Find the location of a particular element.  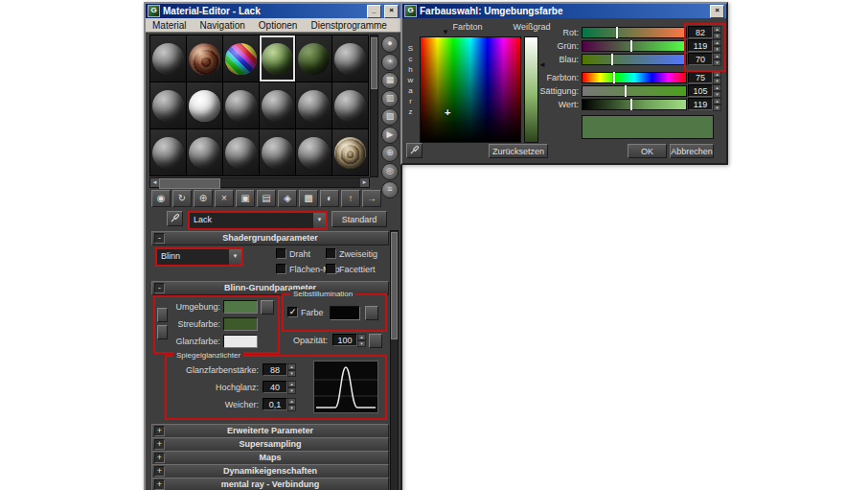

sample-uv-tiling-button: ▥ is located at coordinates (390, 99).